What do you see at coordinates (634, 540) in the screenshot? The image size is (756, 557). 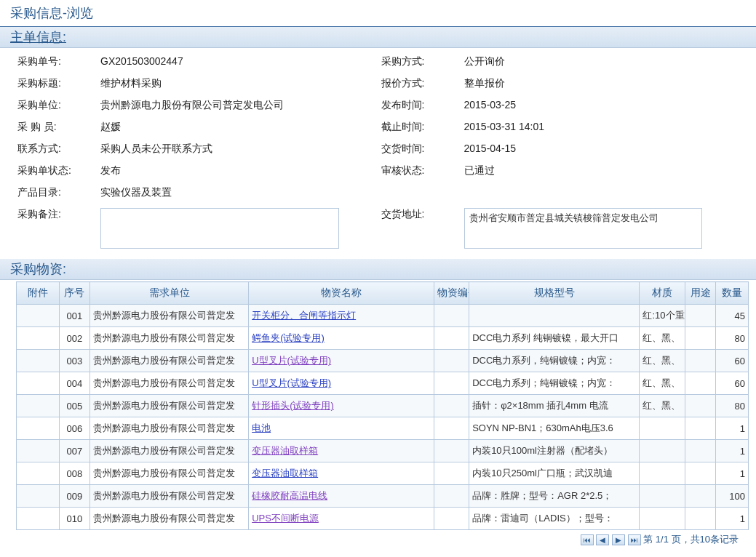 I see `pager-last-button: ⏭` at bounding box center [634, 540].